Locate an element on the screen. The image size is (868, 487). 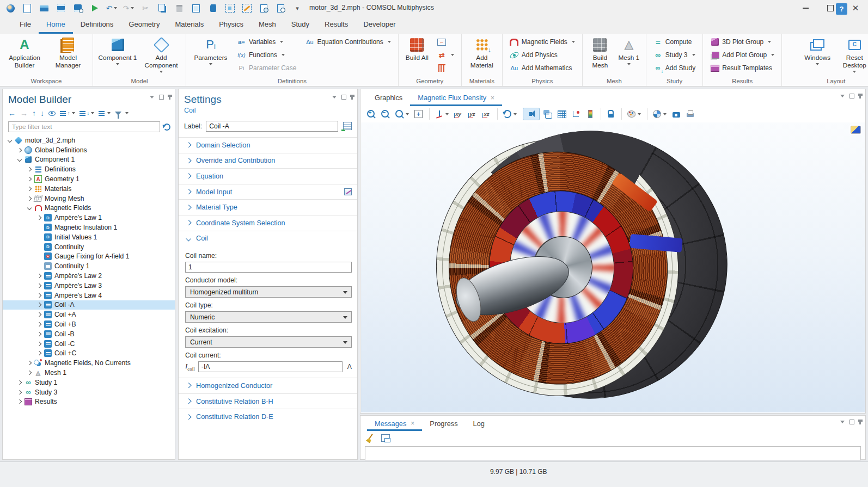
coil-current-input is located at coordinates (270, 367).